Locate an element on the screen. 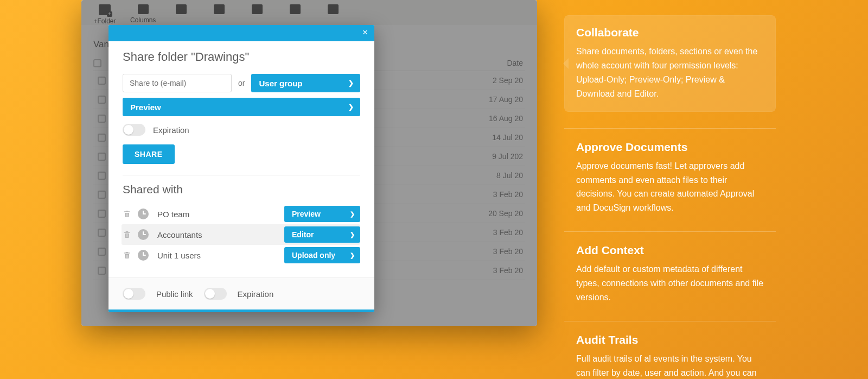  modal-bottom-accent is located at coordinates (241, 311).